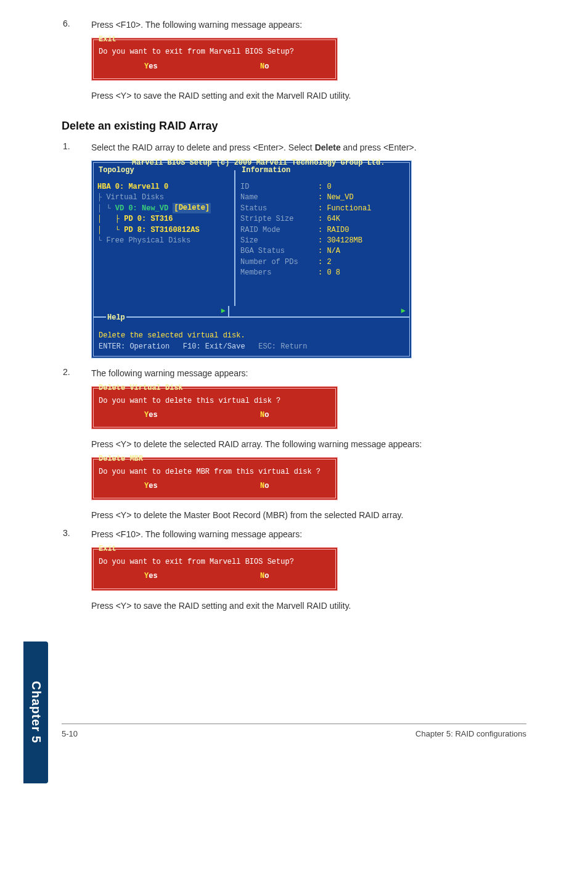  Describe the element at coordinates (471, 734) in the screenshot. I see `chapter-title: Chapter 5: RAID configurations` at that location.